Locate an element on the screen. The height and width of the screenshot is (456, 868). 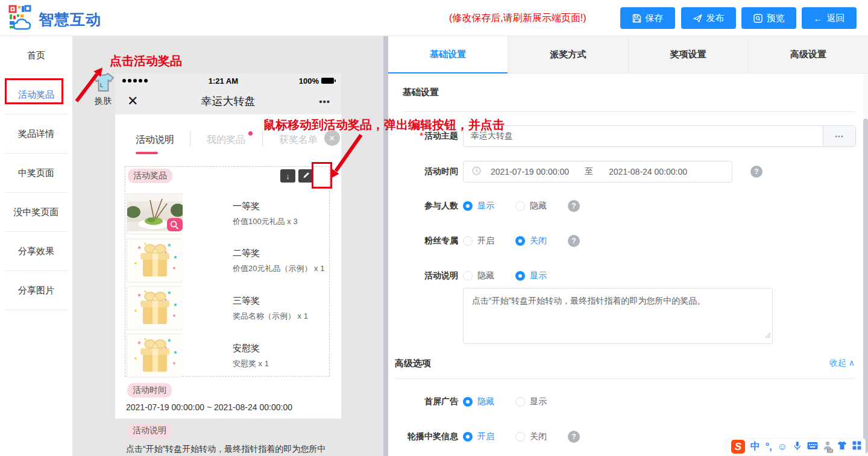
form-row-fans-only: 粉丝专属 开启 关闭 ? is located at coordinates (625, 241).